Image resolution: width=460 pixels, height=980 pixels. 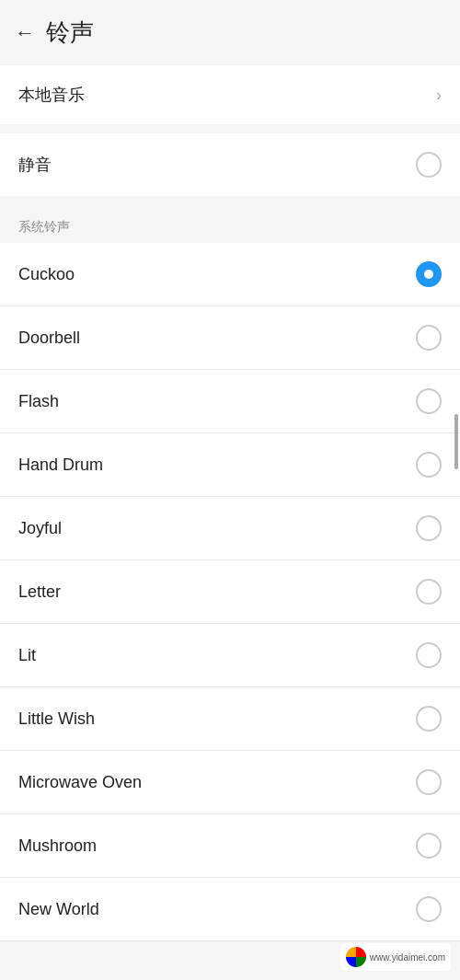 I want to click on radio-letter, so click(x=429, y=592).